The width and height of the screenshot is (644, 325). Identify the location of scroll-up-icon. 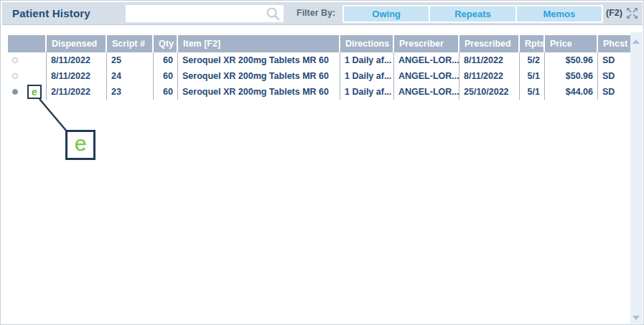
(636, 42).